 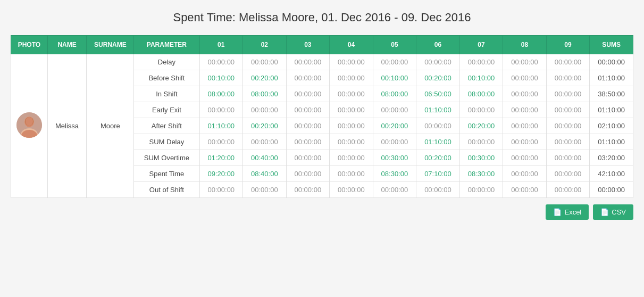 I want to click on excel-label: Excel, so click(x=573, y=212).